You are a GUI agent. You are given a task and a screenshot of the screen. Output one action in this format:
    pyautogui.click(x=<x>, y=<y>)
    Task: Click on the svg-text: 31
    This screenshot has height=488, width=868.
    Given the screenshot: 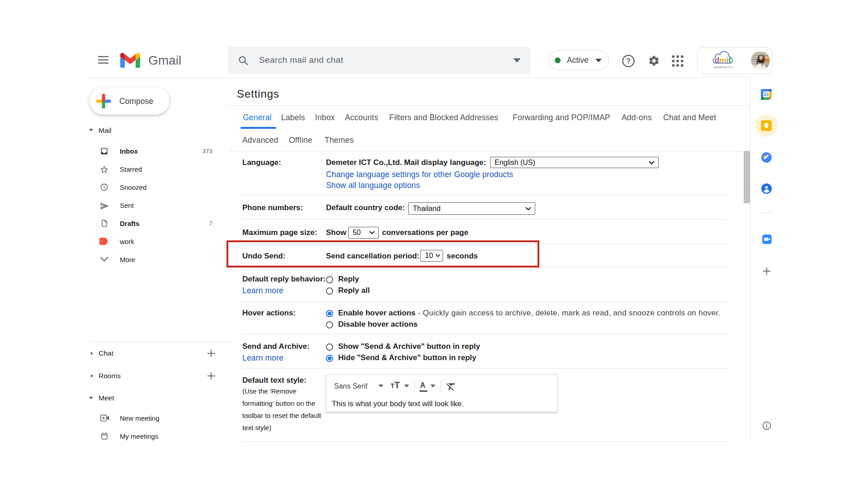 What is the action you would take?
    pyautogui.click(x=766, y=94)
    